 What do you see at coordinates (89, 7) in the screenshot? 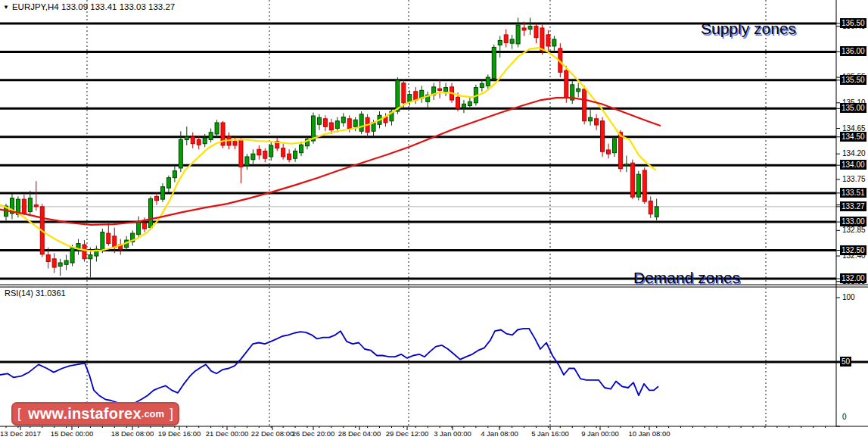
I see `chart-title-bar: ▼EURJPY,H4 133.09 133.41 133.03 133.27` at bounding box center [89, 7].